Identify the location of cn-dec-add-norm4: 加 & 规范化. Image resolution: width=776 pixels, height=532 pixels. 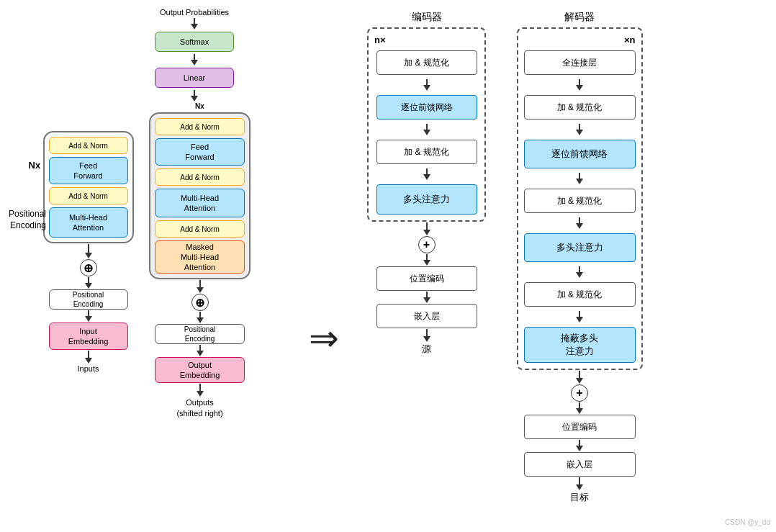
(580, 107).